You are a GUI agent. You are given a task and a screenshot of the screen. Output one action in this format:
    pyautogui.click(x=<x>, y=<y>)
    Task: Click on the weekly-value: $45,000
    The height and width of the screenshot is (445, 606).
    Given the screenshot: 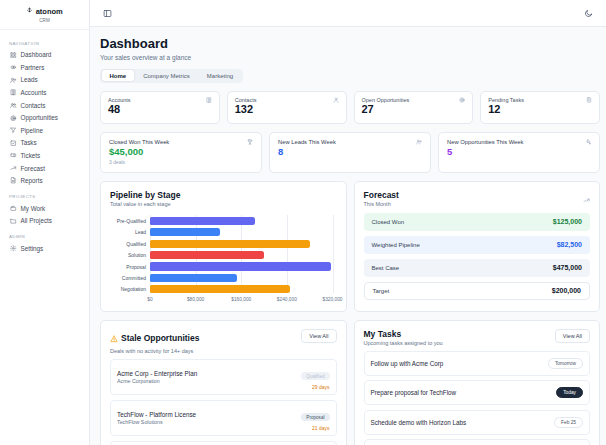 What is the action you would take?
    pyautogui.click(x=181, y=152)
    